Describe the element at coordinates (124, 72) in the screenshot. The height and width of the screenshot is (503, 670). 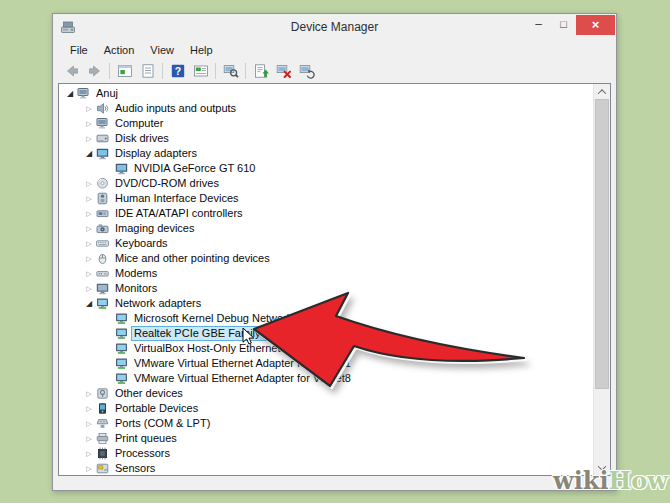
I see `console-tree-button` at that location.